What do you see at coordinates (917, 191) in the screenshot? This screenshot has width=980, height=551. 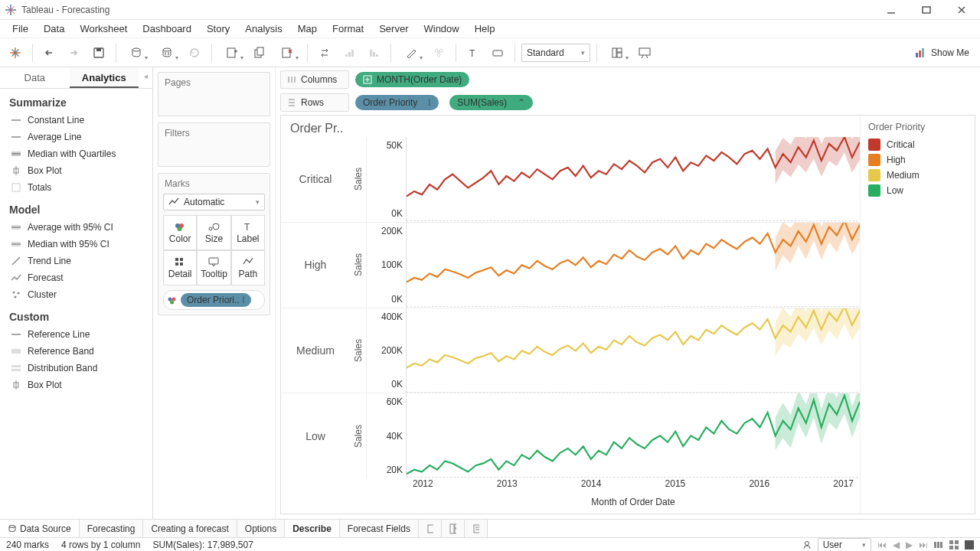 I see `legend-item-low: Low` at bounding box center [917, 191].